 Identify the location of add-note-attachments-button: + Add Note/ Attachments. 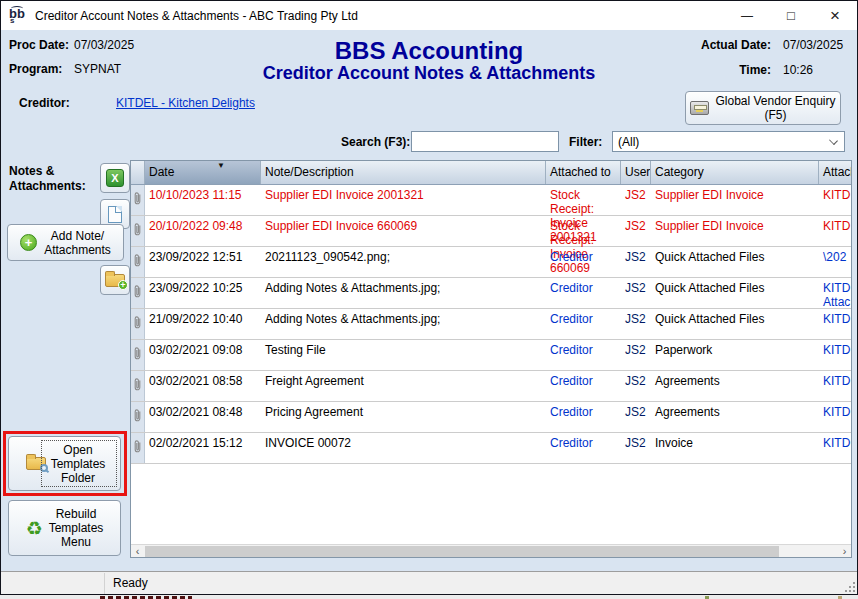
(66, 242).